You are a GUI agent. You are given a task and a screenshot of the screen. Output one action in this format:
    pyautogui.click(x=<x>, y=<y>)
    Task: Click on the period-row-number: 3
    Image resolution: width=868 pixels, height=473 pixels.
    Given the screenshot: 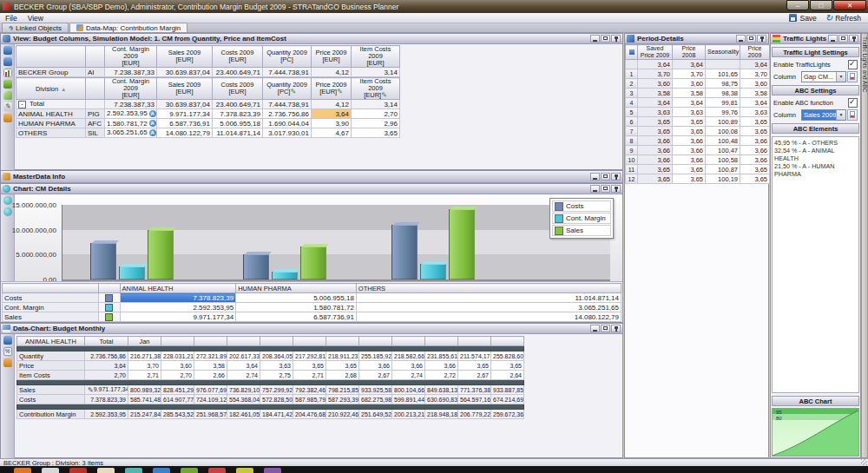 What is the action you would take?
    pyautogui.click(x=632, y=94)
    